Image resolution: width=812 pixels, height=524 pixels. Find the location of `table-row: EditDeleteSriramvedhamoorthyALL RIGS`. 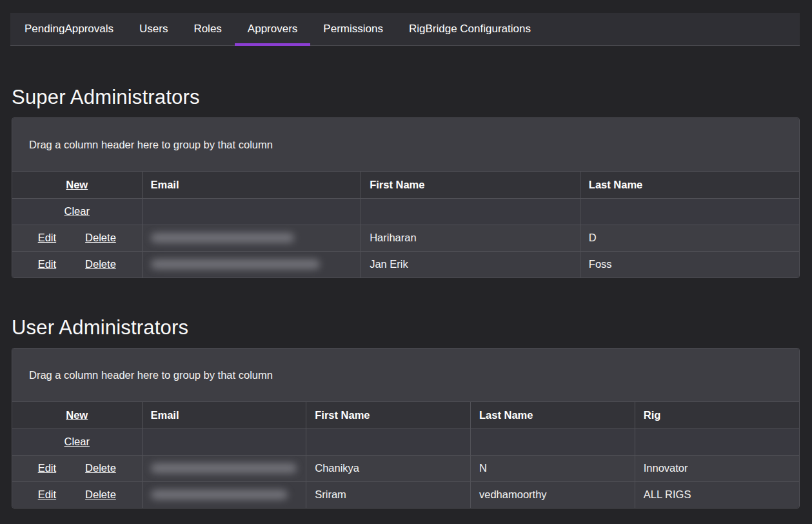

table-row: EditDeleteSriramvedhamoorthyALL RIGS is located at coordinates (406, 494).